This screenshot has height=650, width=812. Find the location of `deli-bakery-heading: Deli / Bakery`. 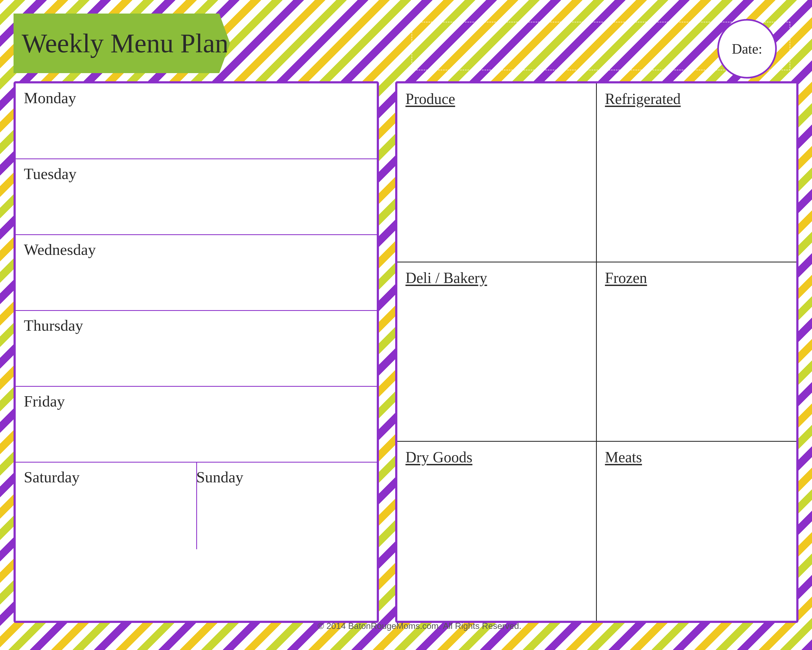

deli-bakery-heading: Deli / Bakery is located at coordinates (497, 278).